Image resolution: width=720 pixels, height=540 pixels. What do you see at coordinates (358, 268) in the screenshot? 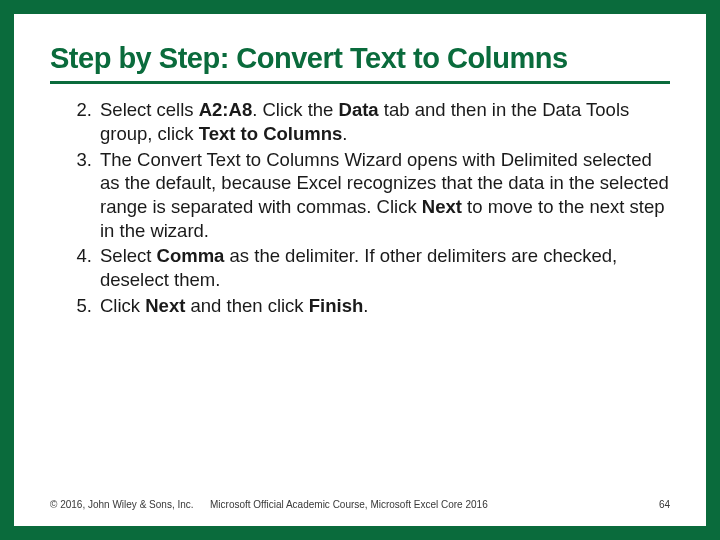
I see `step-text: Select Comma as the delimiter. If other …` at bounding box center [358, 268].